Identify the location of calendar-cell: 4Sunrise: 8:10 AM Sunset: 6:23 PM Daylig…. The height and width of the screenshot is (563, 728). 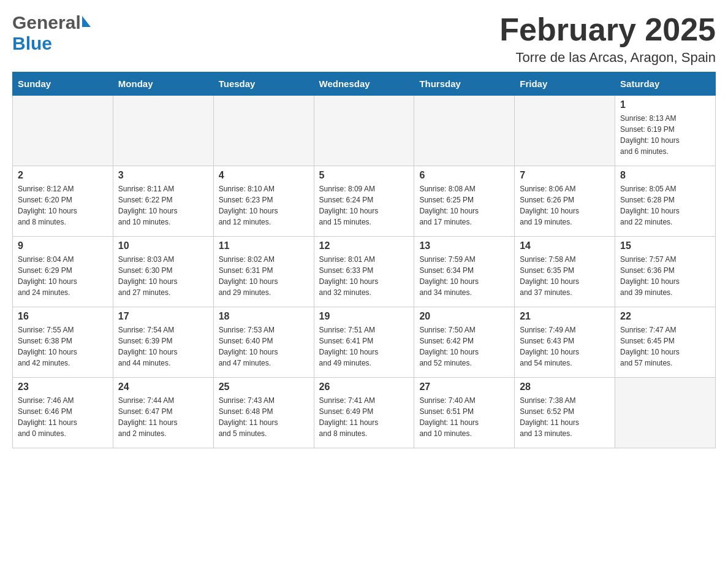
(264, 201).